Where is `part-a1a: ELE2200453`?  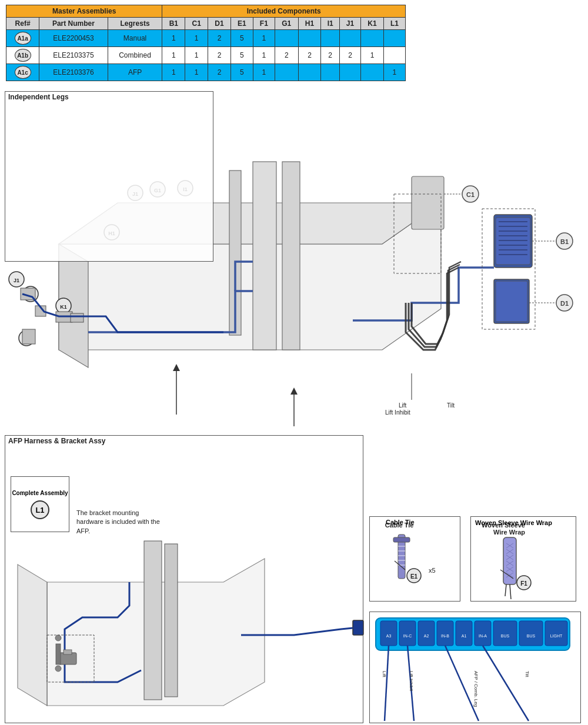 part-a1a: ELE2200453 is located at coordinates (74, 39).